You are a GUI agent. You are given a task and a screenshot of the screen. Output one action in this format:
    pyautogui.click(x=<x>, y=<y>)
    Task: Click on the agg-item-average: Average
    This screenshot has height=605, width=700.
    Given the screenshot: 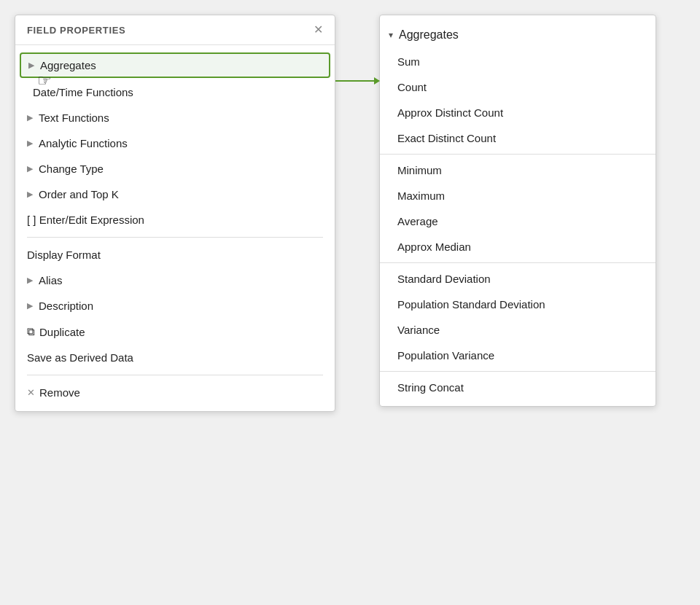 What is the action you would take?
    pyautogui.click(x=518, y=222)
    